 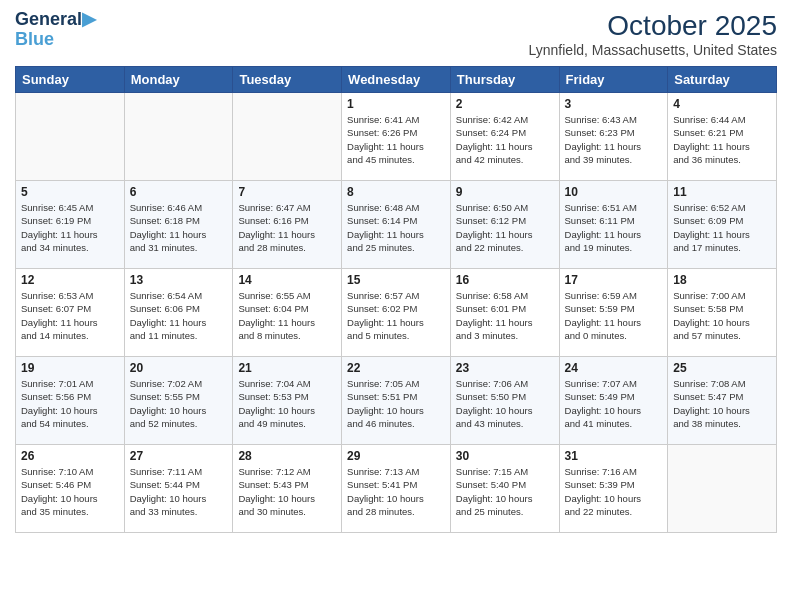 What do you see at coordinates (287, 228) in the screenshot?
I see `day-info: Sunrise: 6:47 AM Sunset: 6:16 PM Dayligh…` at bounding box center [287, 228].